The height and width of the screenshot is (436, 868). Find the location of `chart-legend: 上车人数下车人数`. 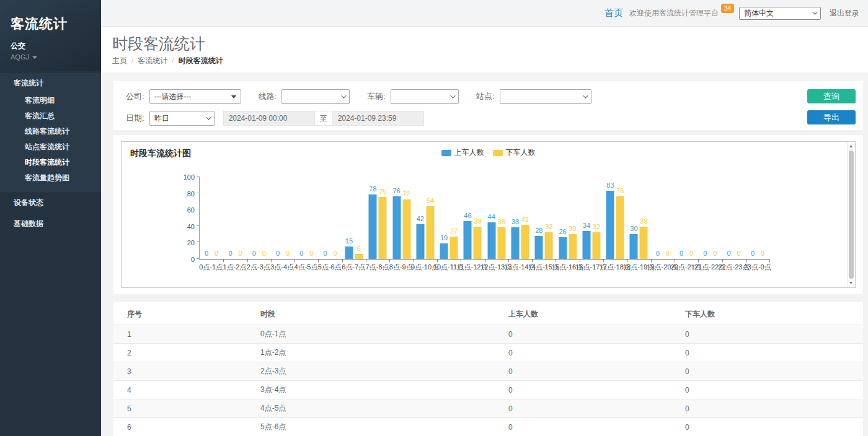

chart-legend: 上车人数下车人数 is located at coordinates (489, 152).